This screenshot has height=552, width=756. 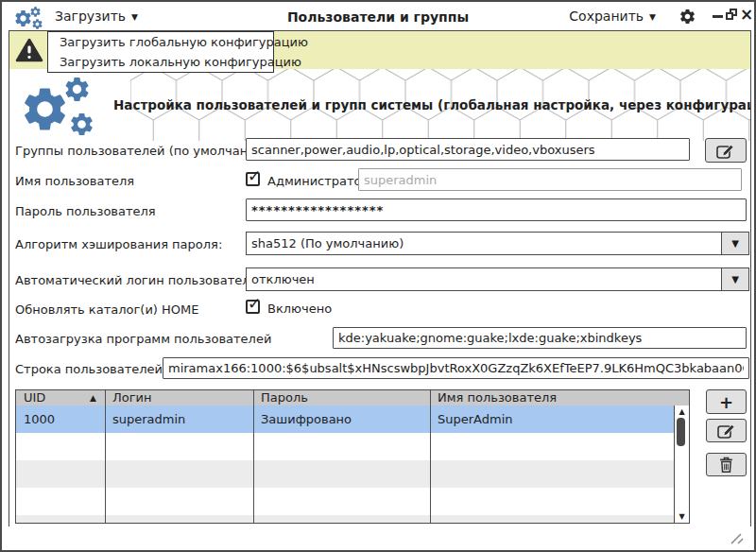 I want to click on password-input, so click(x=496, y=210).